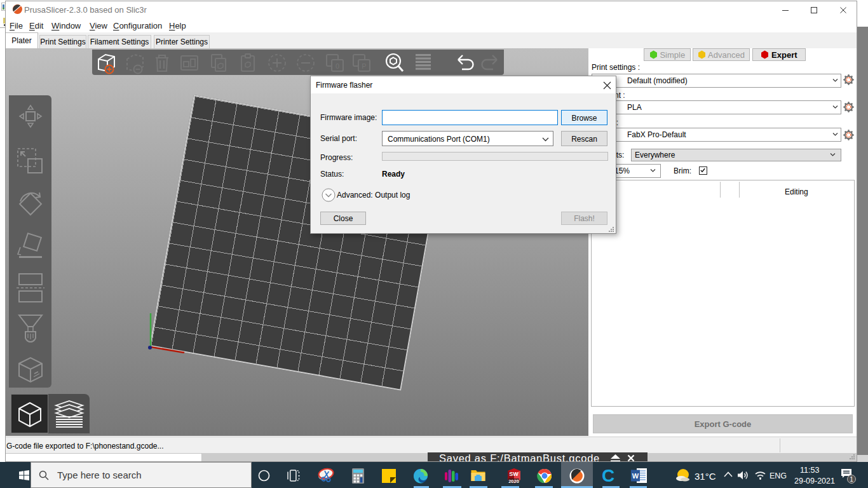  What do you see at coordinates (513, 474) in the screenshot?
I see `svg-text: SW` at bounding box center [513, 474].